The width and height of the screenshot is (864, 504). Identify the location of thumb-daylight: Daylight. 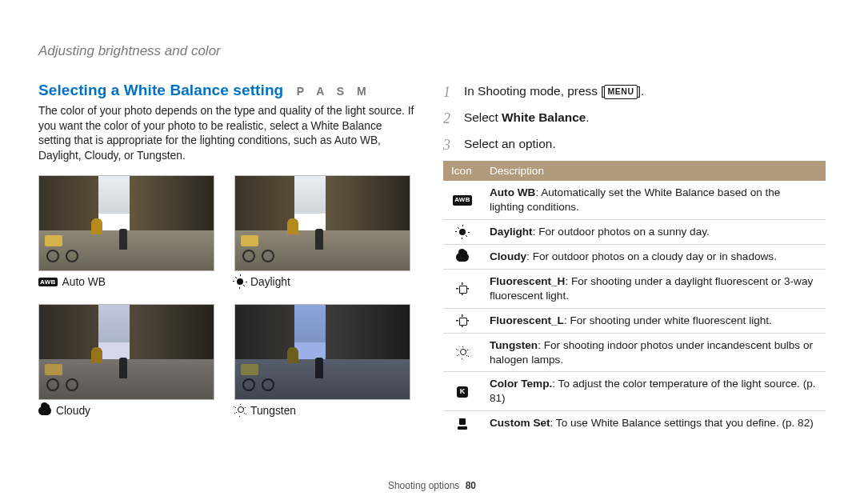
(325, 235).